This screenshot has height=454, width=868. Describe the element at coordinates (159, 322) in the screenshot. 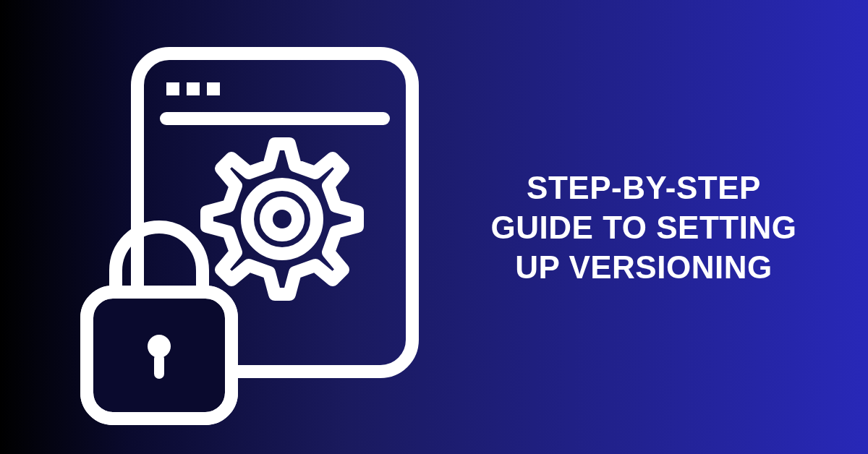

I see `lock-icon` at that location.